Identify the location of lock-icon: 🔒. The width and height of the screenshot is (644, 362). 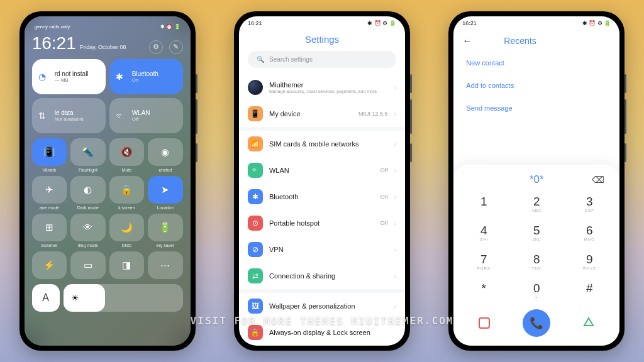
(255, 332).